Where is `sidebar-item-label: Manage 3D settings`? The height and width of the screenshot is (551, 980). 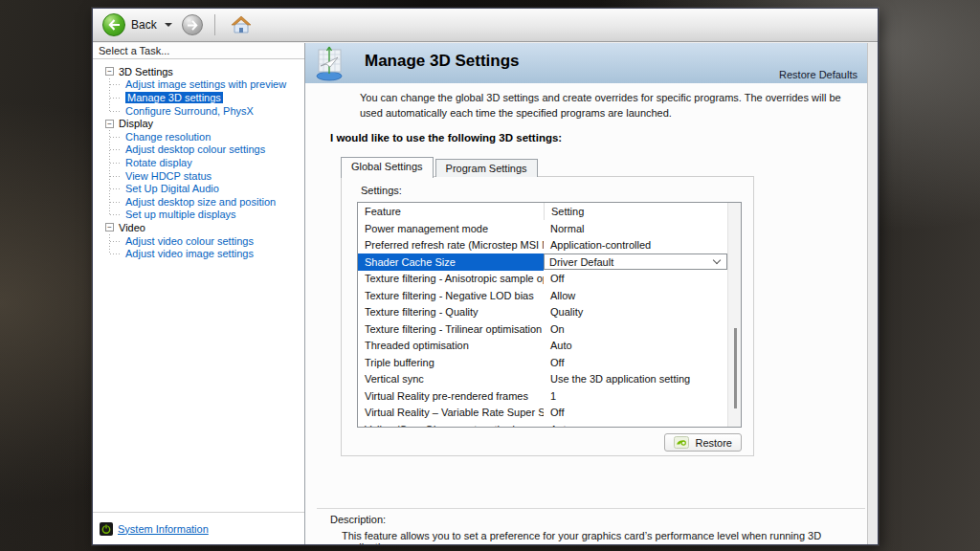
sidebar-item-label: Manage 3D settings is located at coordinates (174, 98).